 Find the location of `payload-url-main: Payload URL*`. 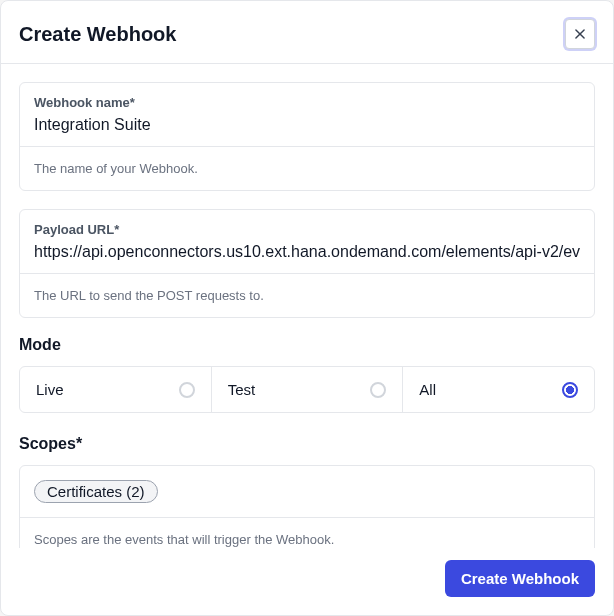

payload-url-main: Payload URL* is located at coordinates (307, 242).